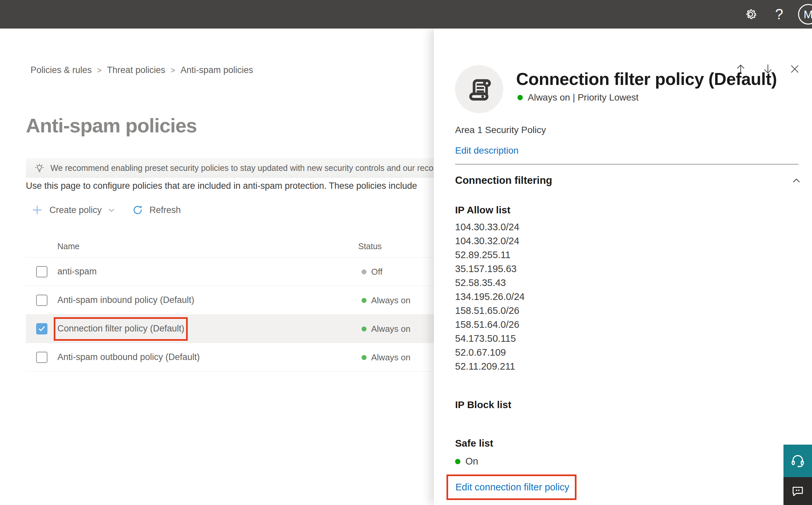 The height and width of the screenshot is (505, 812). What do you see at coordinates (148, 210) in the screenshot?
I see `refresh-button: Refresh` at bounding box center [148, 210].